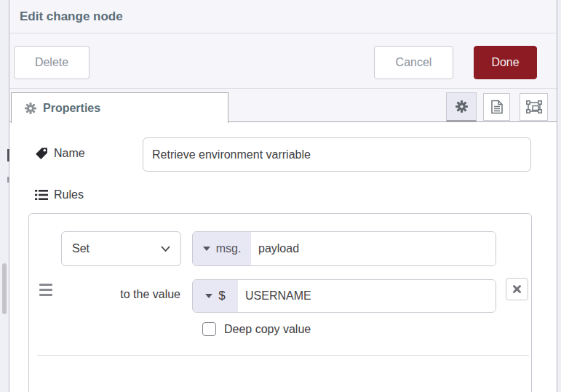 This screenshot has height=392, width=561. Describe the element at coordinates (413, 63) in the screenshot. I see `cancel-button: Cancel` at that location.